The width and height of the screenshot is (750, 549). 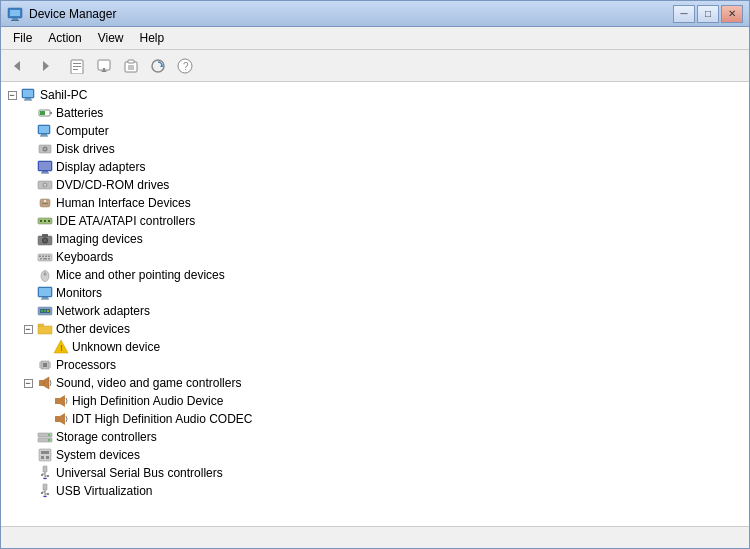 What do you see at coordinates (124, 203) in the screenshot?
I see `node-label: Human Interface Devices` at bounding box center [124, 203].